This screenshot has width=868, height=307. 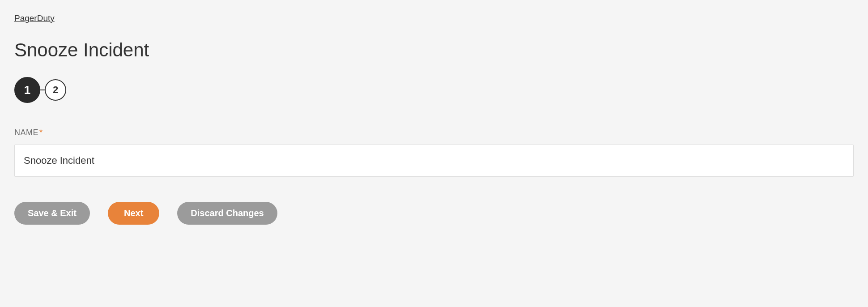 What do you see at coordinates (43, 90) in the screenshot?
I see `step-connector` at bounding box center [43, 90].